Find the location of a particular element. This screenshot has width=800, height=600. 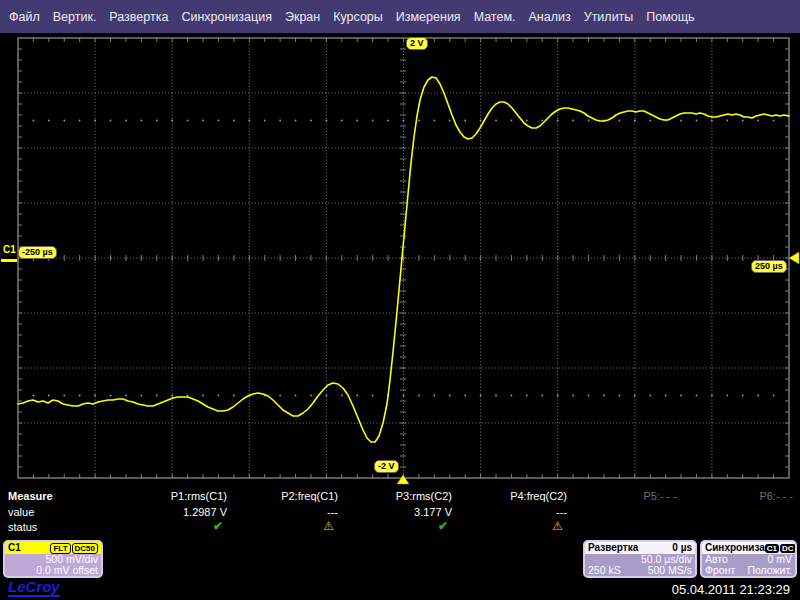

measure-column-p6: P6:- - - is located at coordinates (736, 512).